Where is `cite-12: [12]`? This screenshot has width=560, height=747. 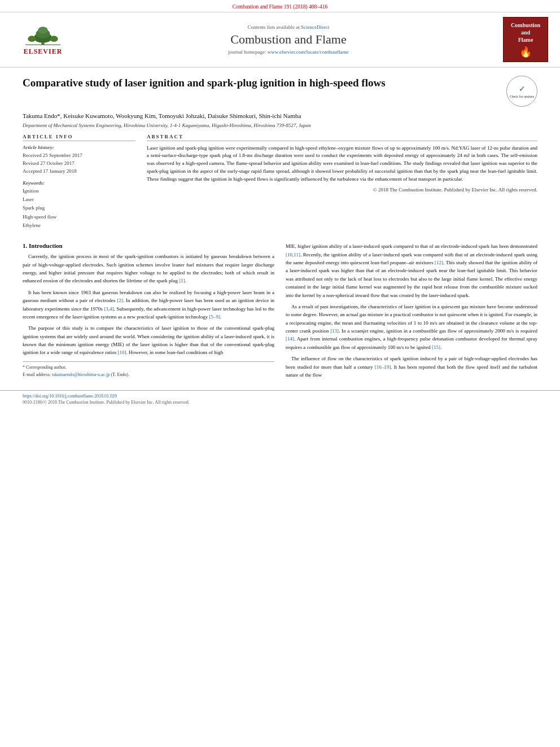
cite-12: [12] is located at coordinates (439, 263).